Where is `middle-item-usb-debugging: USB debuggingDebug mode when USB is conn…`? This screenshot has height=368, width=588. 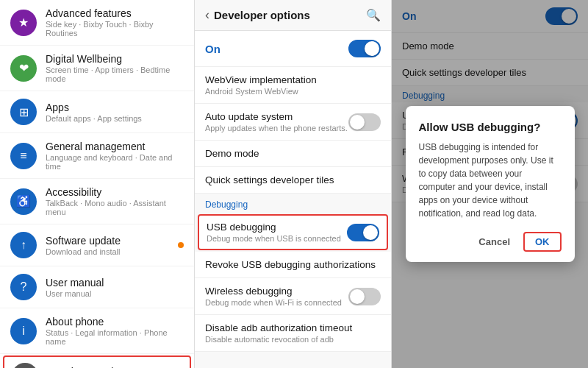
middle-item-usb-debugging: USB debuggingDebug mode when USB is conn… is located at coordinates (293, 233).